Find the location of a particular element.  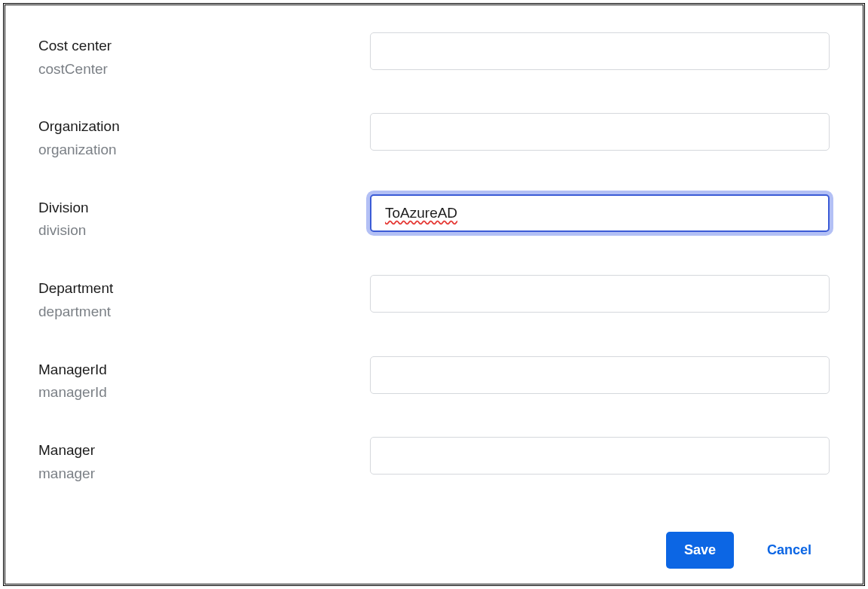

manager-id-sublabel: managerId is located at coordinates (204, 393).